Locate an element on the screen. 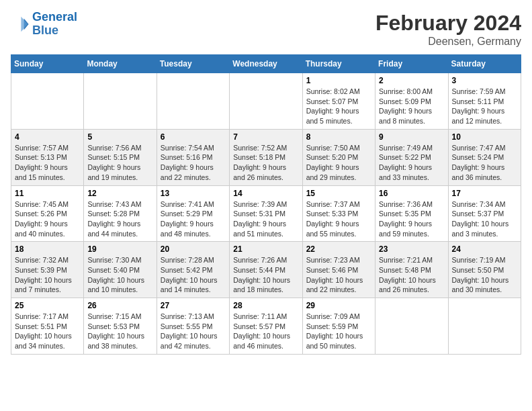 The image size is (532, 411). day-number: 11 is located at coordinates (47, 193).